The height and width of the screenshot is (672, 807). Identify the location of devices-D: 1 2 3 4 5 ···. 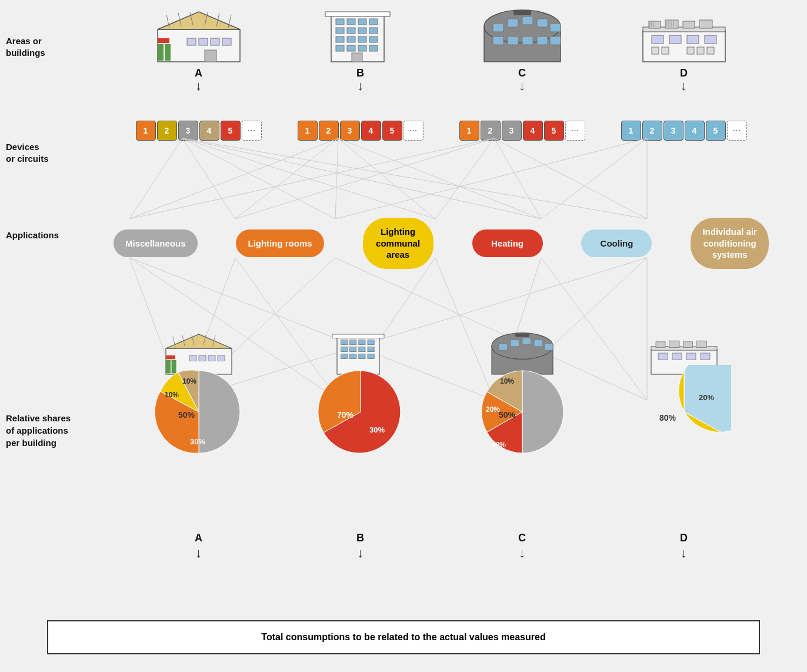
(684, 131).